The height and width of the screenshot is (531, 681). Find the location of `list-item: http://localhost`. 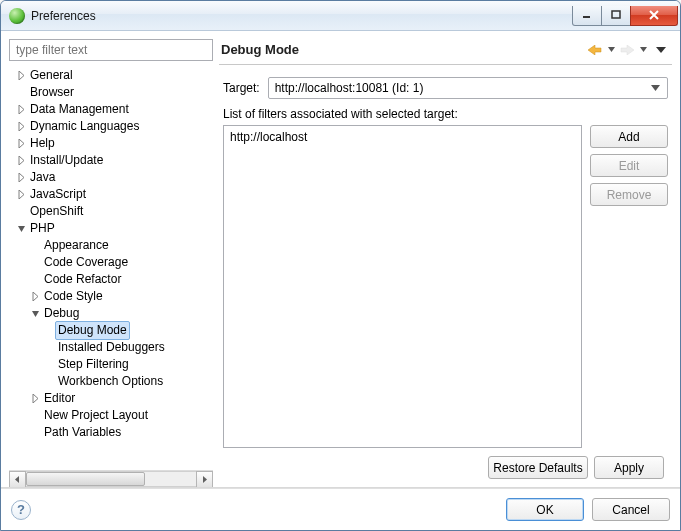

list-item: http://localhost is located at coordinates (402, 138).